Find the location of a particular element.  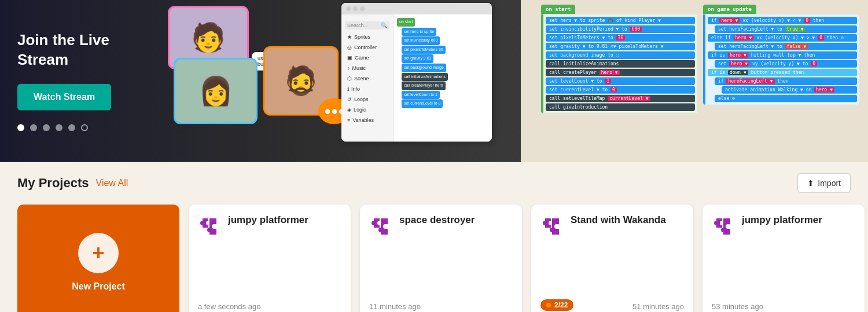

view-all-link: View All is located at coordinates (112, 183).